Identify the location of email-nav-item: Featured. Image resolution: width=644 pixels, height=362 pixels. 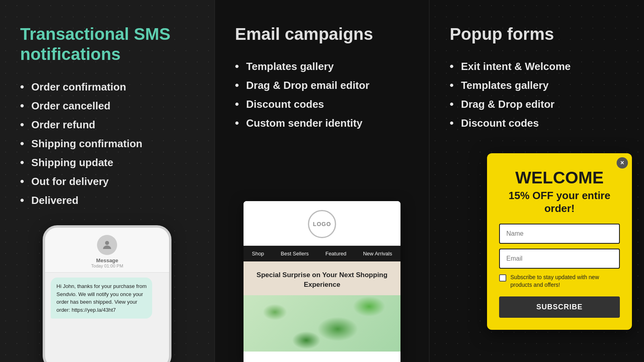
(336, 253).